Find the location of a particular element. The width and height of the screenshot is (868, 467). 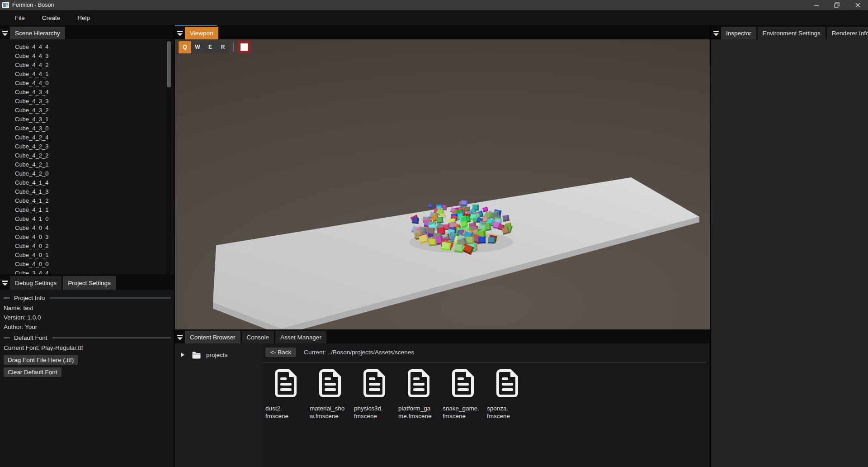

hierarchy-item: Cube_4_0_4 is located at coordinates (87, 228).